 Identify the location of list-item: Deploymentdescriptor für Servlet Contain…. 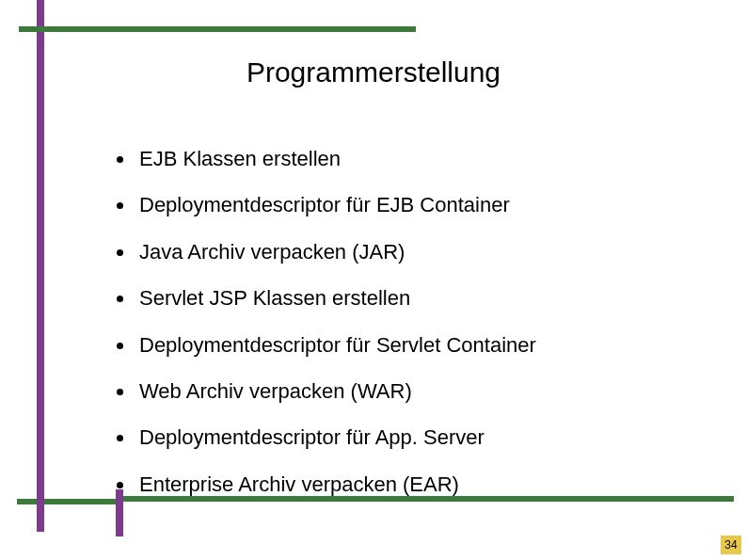
(423, 345).